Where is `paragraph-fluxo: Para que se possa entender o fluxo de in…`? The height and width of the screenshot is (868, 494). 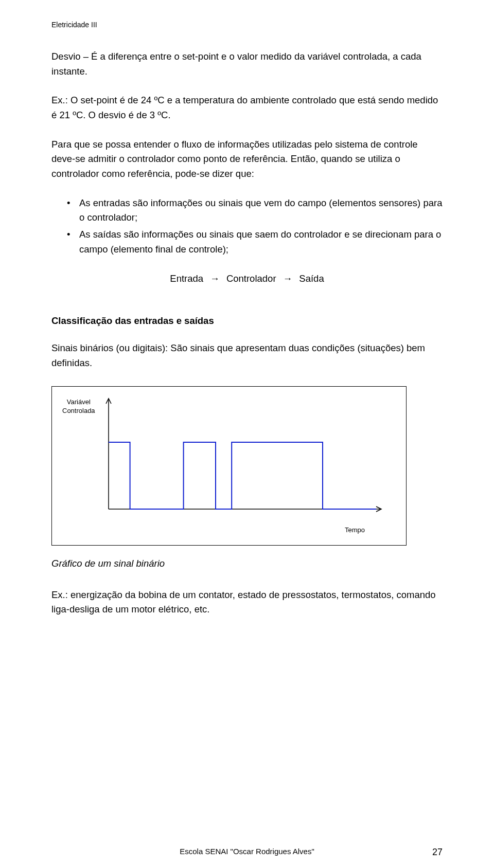 paragraph-fluxo: Para que se possa entender o fluxo de in… is located at coordinates (247, 159).